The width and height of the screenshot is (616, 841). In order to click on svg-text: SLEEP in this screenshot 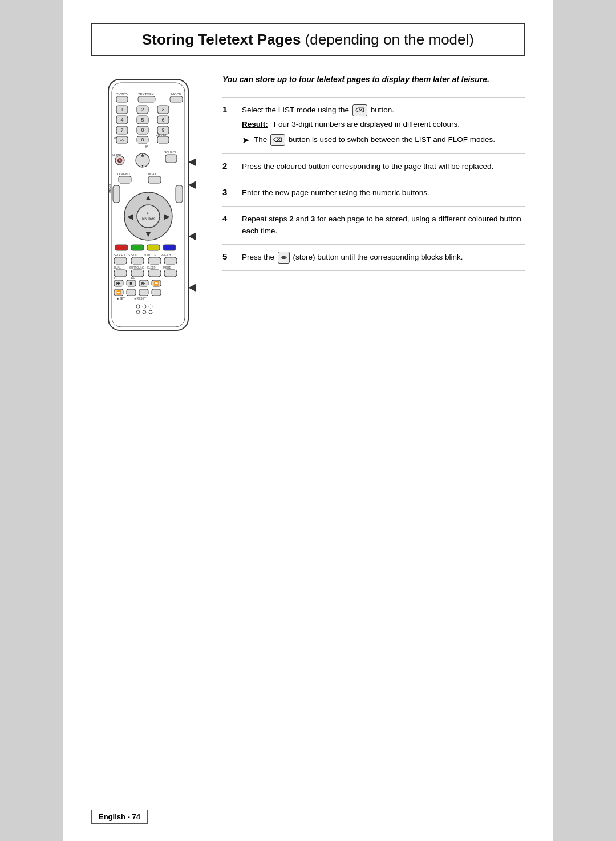, I will do `click(152, 268)`.